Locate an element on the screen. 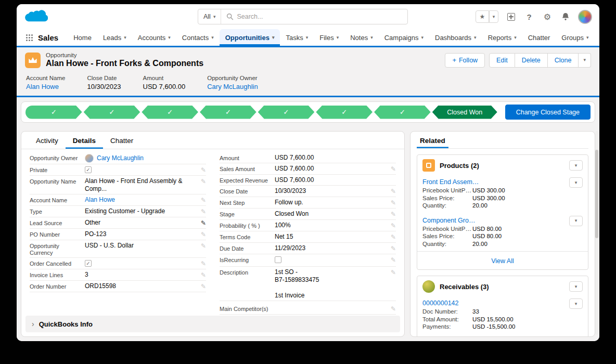 This screenshot has height=364, width=616. field-label: Expected Revenue is located at coordinates (247, 180).